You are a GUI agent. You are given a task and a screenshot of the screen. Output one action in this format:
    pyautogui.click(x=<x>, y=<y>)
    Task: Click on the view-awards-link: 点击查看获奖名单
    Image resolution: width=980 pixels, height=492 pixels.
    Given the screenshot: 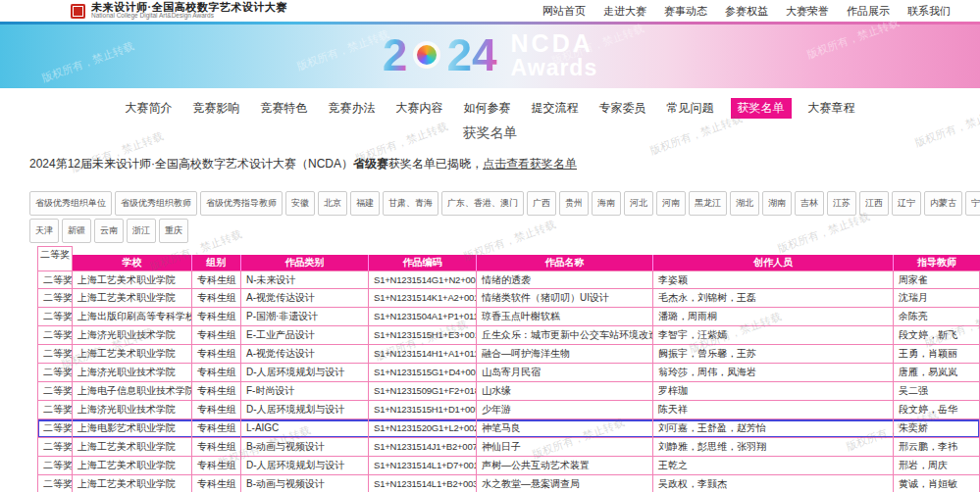 What is the action you would take?
    pyautogui.click(x=530, y=164)
    